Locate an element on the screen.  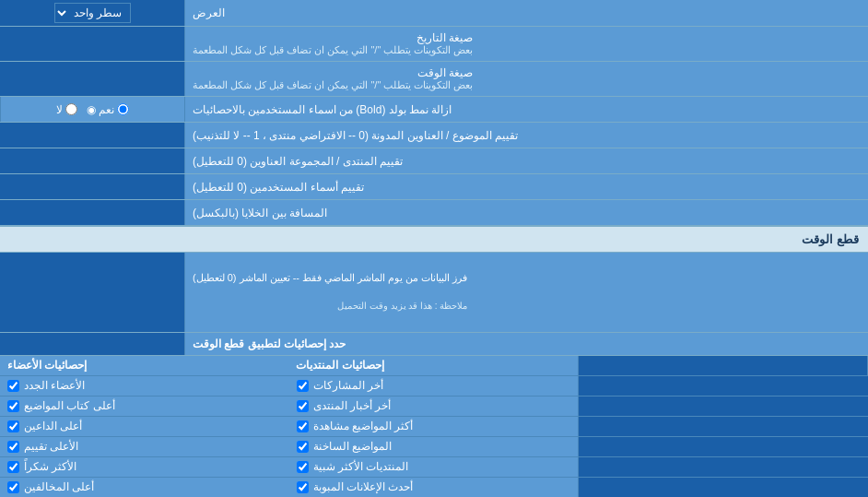
time-format-input-cell: H:i is located at coordinates (92, 79).